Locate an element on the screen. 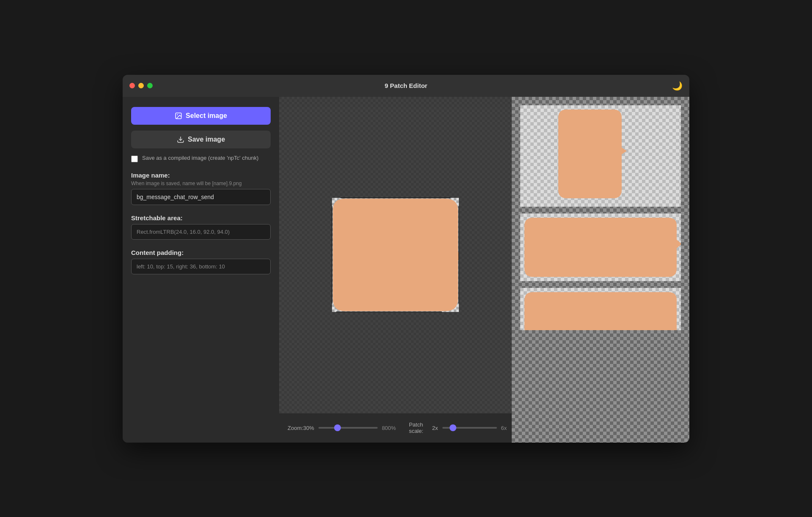 This screenshot has width=812, height=517. image-icon is located at coordinates (178, 116).